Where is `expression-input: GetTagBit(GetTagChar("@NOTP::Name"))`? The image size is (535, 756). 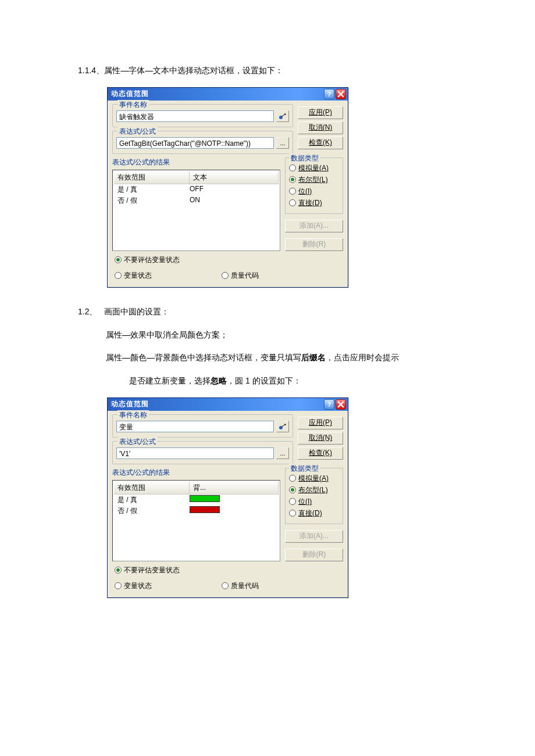
expression-input: GetTagBit(GetTagChar("@NOTP::Name")) is located at coordinates (195, 143).